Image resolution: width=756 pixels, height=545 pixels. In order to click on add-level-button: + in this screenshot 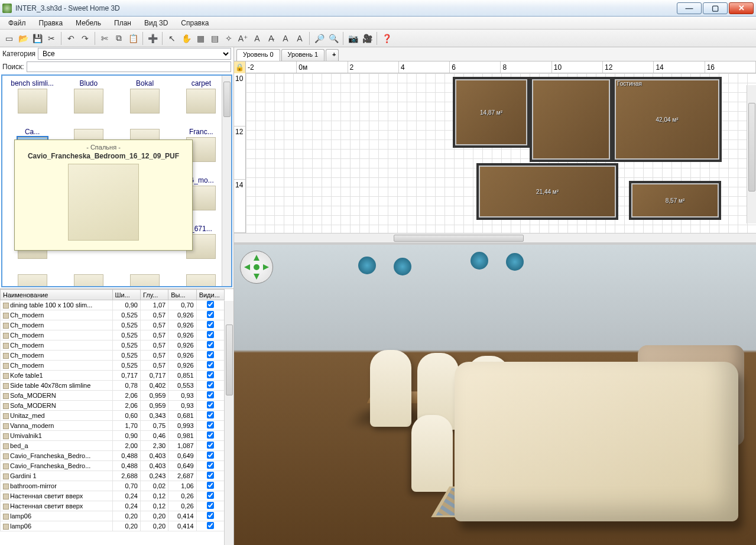, I will do `click(332, 55)`.